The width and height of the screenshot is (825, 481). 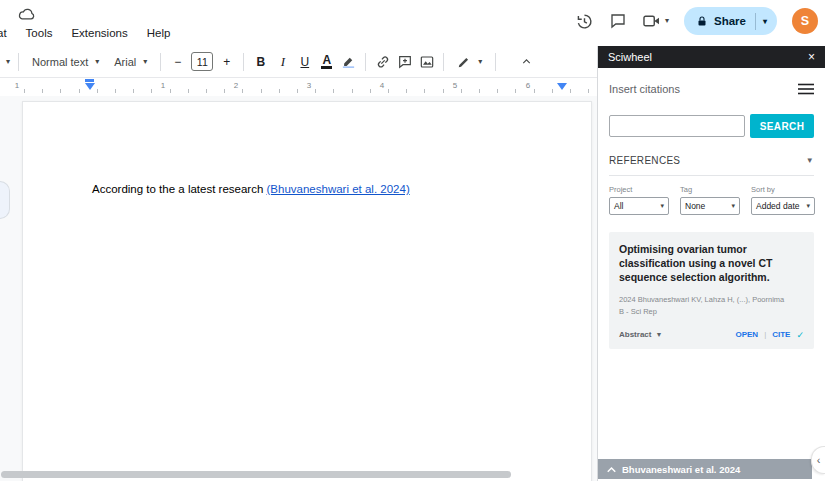 What do you see at coordinates (656, 21) in the screenshot?
I see `meet-video-call-icon: ▾` at bounding box center [656, 21].